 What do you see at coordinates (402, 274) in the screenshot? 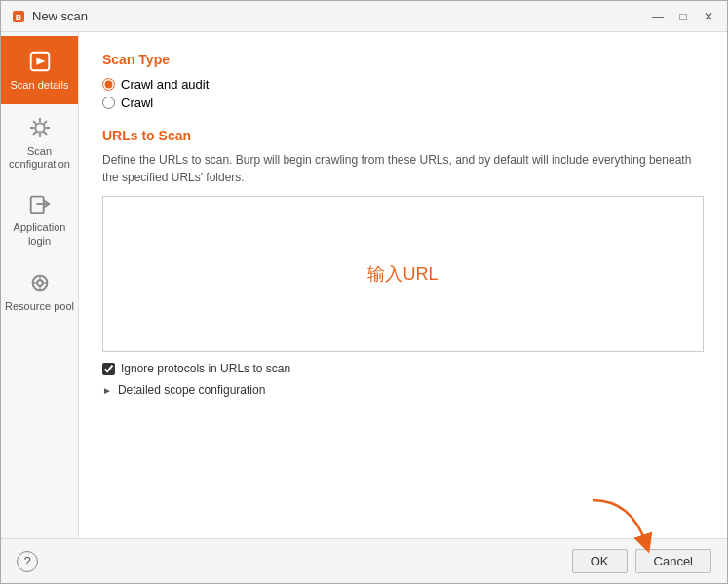
I see `url-placeholder-text: 输入URL` at bounding box center [402, 274].